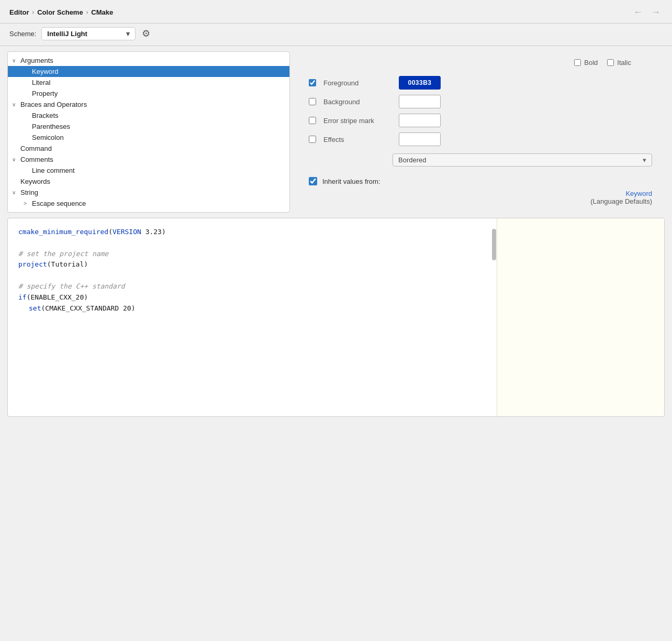  I want to click on tree-item-6: Parentheses, so click(149, 127).